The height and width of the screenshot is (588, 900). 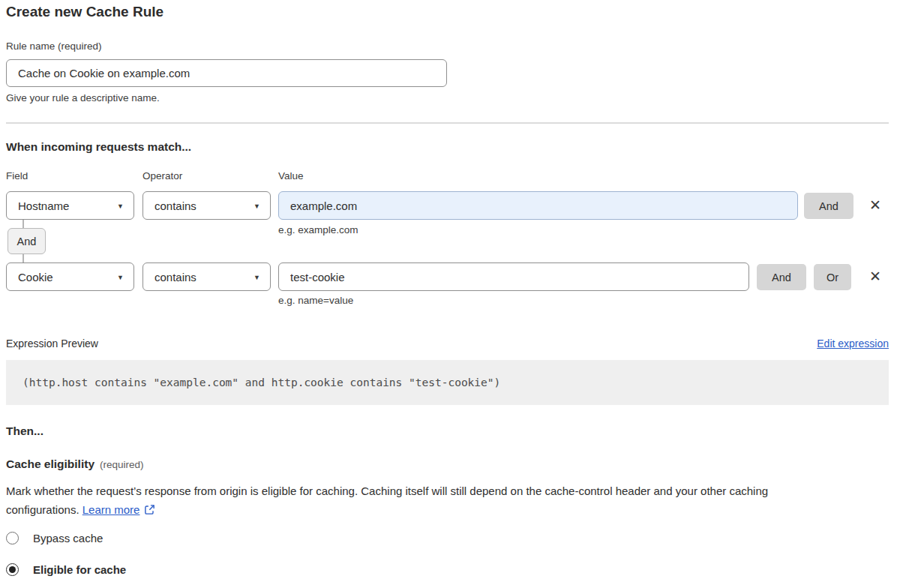 What do you see at coordinates (99, 147) in the screenshot?
I see `match-section-heading: When incoming requests match...` at bounding box center [99, 147].